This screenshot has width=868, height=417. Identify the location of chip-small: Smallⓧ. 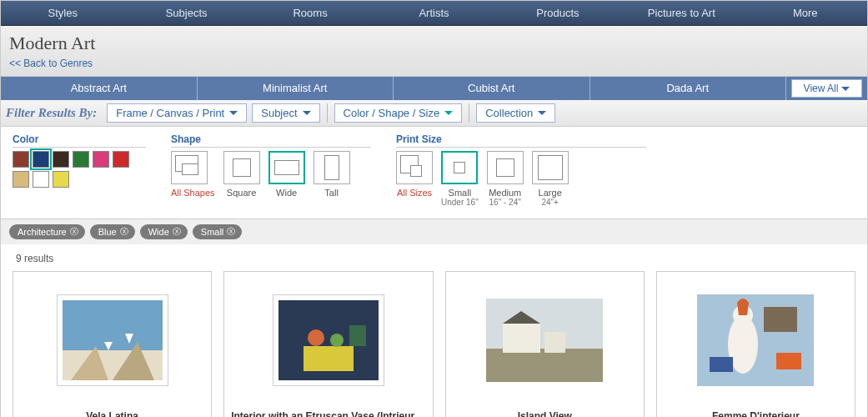
(218, 232).